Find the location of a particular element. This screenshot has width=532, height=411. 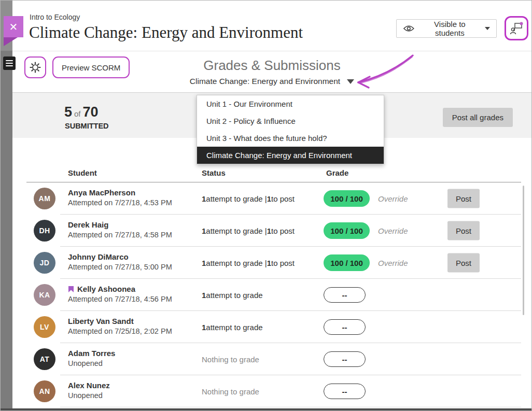

student-avatar: AM is located at coordinates (45, 199).